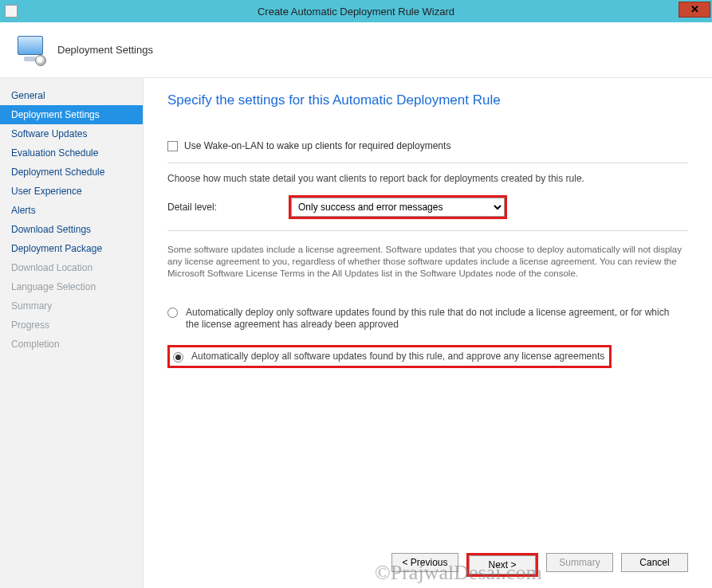  What do you see at coordinates (72, 229) in the screenshot?
I see `sidebar-item-download-settings: Download Settings` at bounding box center [72, 229].